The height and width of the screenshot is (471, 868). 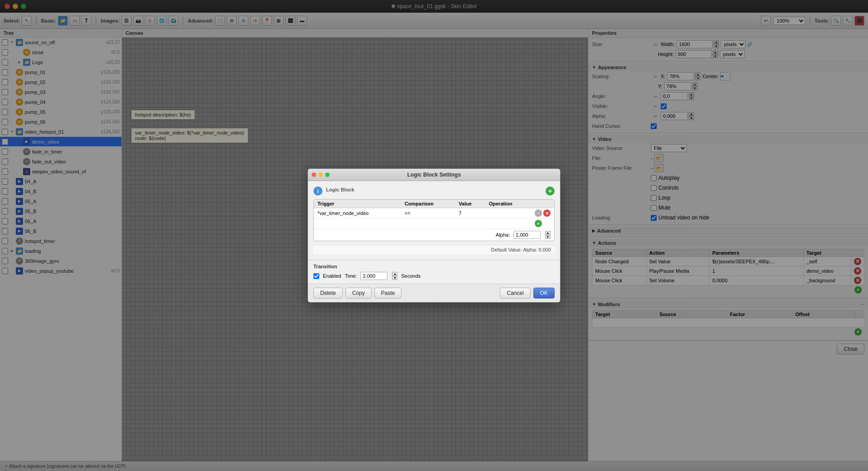 What do you see at coordinates (527, 293) in the screenshot?
I see `modal-footer-right: Cancel OK` at bounding box center [527, 293].